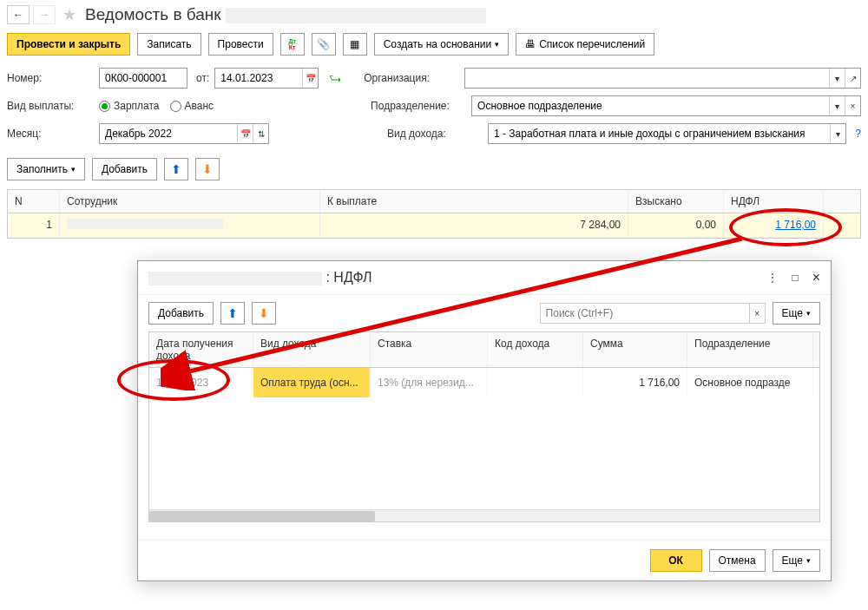 This screenshot has height=610, width=868. I want to click on fill-button: Заполнить ▾, so click(46, 169).